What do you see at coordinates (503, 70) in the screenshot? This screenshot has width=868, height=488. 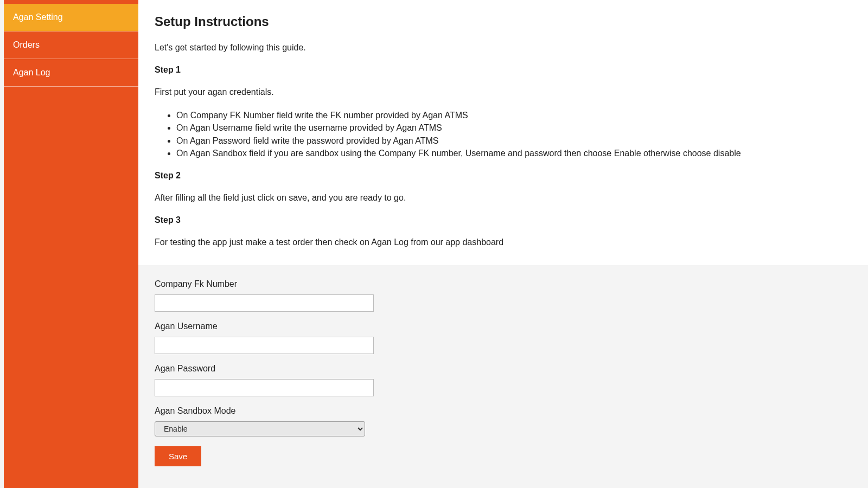 I see `step1-heading: Step 1` at bounding box center [503, 70].